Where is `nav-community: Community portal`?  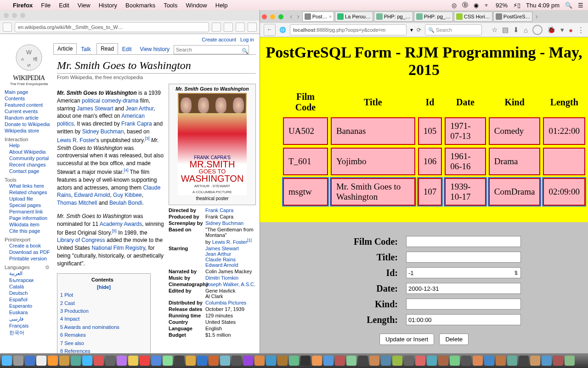 nav-community: Community portal is located at coordinates (31, 158).